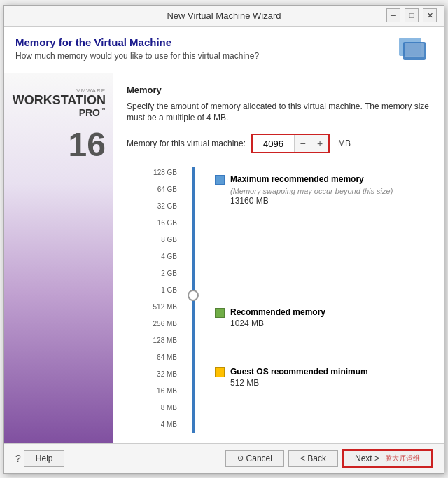 The width and height of the screenshot is (448, 478). Describe the element at coordinates (279, 143) in the screenshot. I see `memory-input-row: Memory for this virtual machine: − + MB` at that location.